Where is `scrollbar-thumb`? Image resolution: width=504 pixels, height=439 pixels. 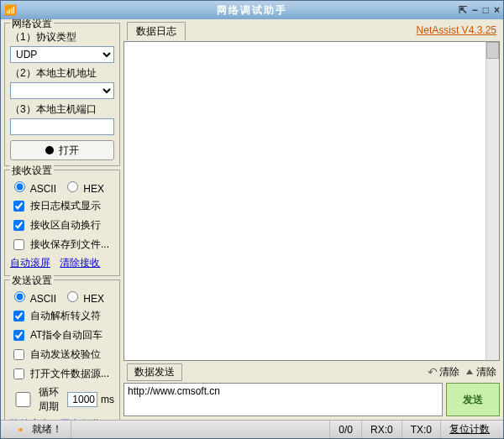
scrollbar-thumb is located at coordinates (492, 50).